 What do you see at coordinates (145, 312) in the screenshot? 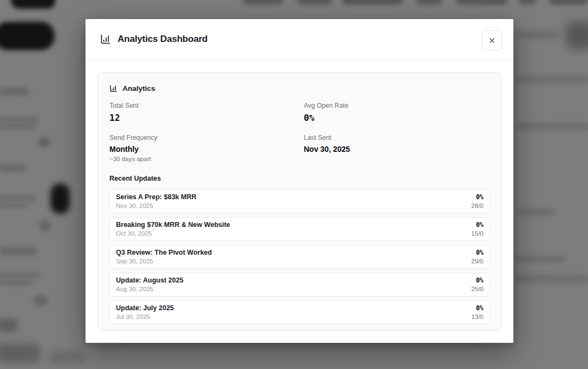
I see `update-row-left: Update: July 2025 Jul 30, 2025` at bounding box center [145, 312].